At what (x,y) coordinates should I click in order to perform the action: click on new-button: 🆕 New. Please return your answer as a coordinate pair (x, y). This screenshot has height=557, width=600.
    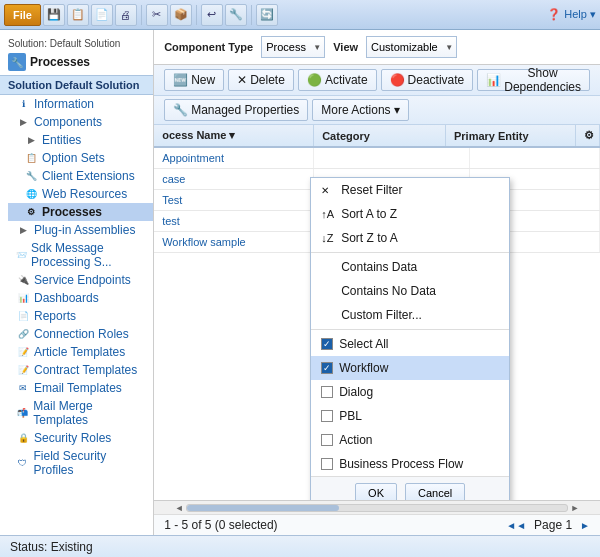
    Looking at the image, I should click on (194, 80).